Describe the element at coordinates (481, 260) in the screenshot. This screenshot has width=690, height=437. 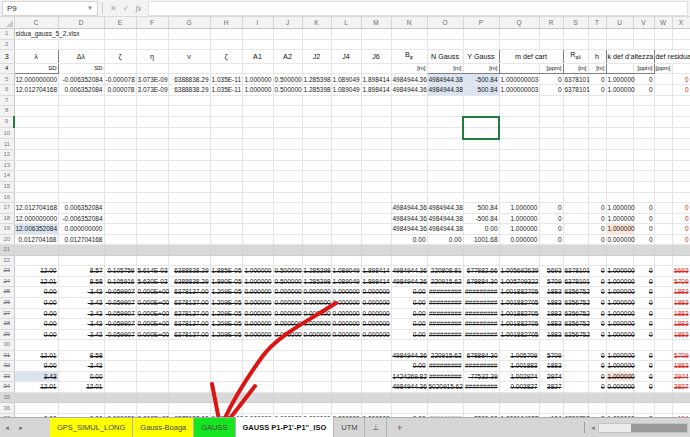
I see `cell-P22` at that location.